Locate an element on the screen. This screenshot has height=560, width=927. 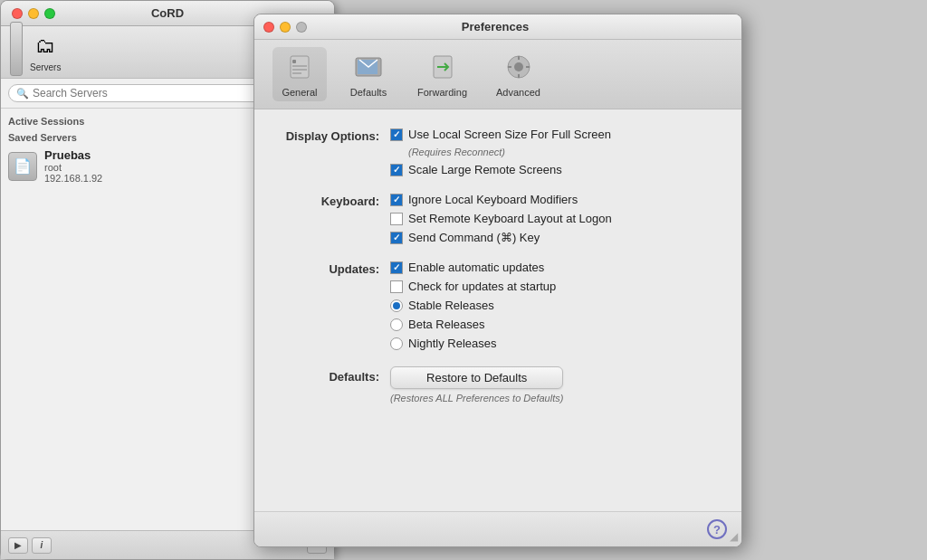
ignore-local-kb-checkbox: ✓ is located at coordinates (397, 200).